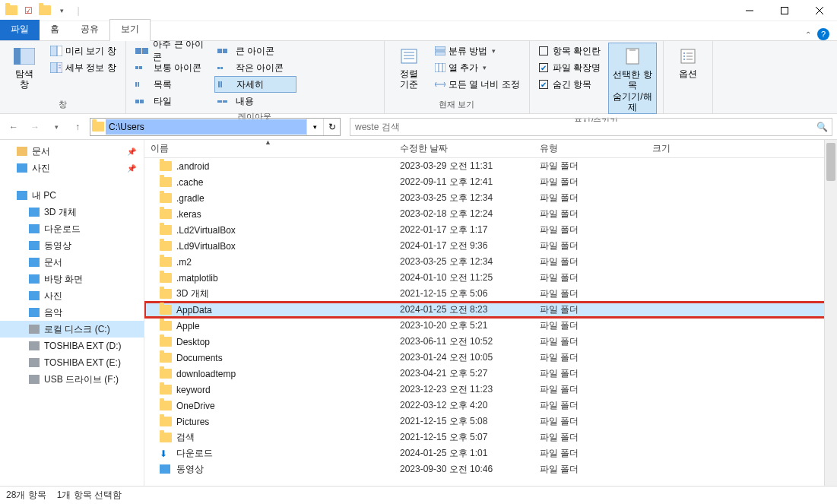  What do you see at coordinates (173, 51) in the screenshot?
I see `layout-opt-0: 아주 큰 아이콘` at bounding box center [173, 51].